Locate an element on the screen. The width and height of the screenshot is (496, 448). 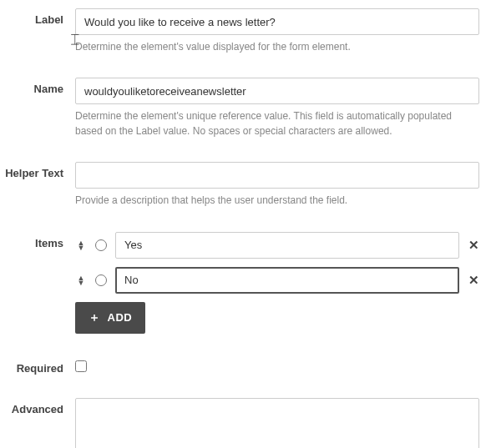
required-field-label: Required is located at coordinates (38, 365).